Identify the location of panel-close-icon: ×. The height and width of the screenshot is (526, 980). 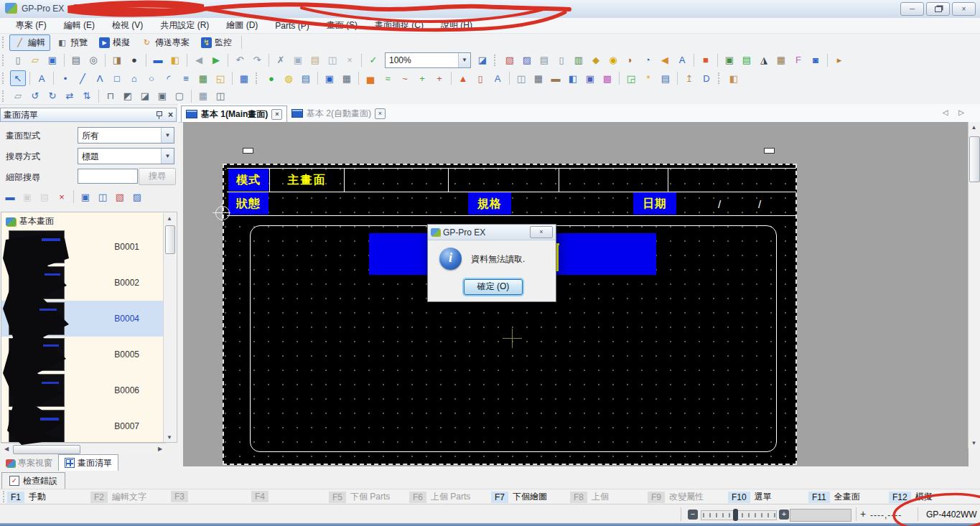
(171, 115).